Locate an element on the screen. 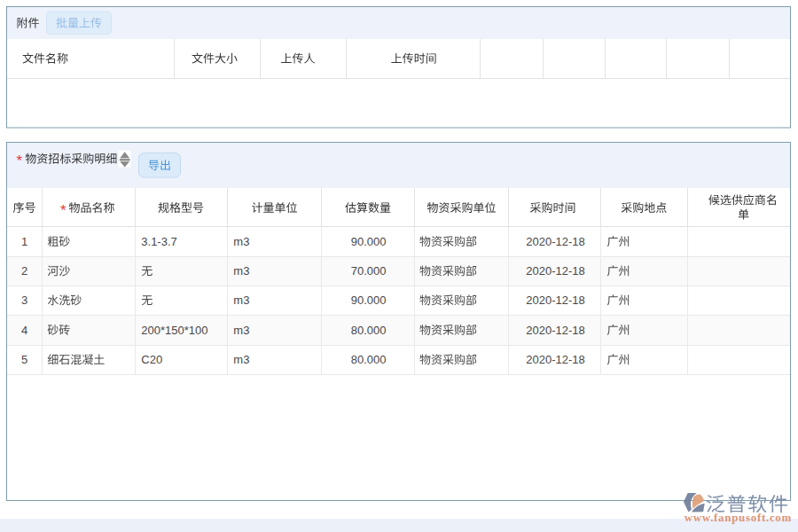 The width and height of the screenshot is (798, 532). svg-text: www.fanpusoft.com is located at coordinates (738, 518).